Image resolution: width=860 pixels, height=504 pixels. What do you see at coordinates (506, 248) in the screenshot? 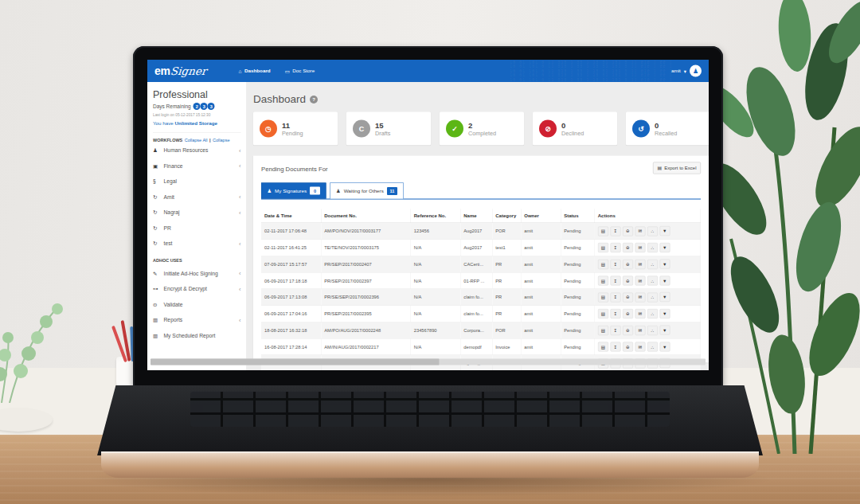
I see `cell-category: test1` at bounding box center [506, 248].